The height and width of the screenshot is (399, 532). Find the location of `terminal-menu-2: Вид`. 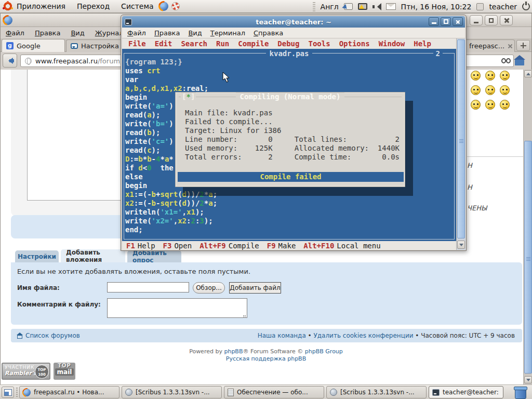

terminal-menu-2: Вид is located at coordinates (195, 33).